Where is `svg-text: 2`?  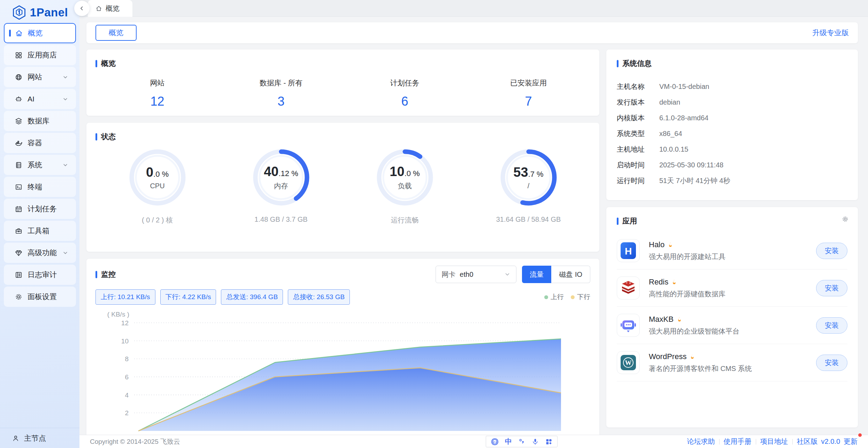 svg-text: 2 is located at coordinates (127, 413).